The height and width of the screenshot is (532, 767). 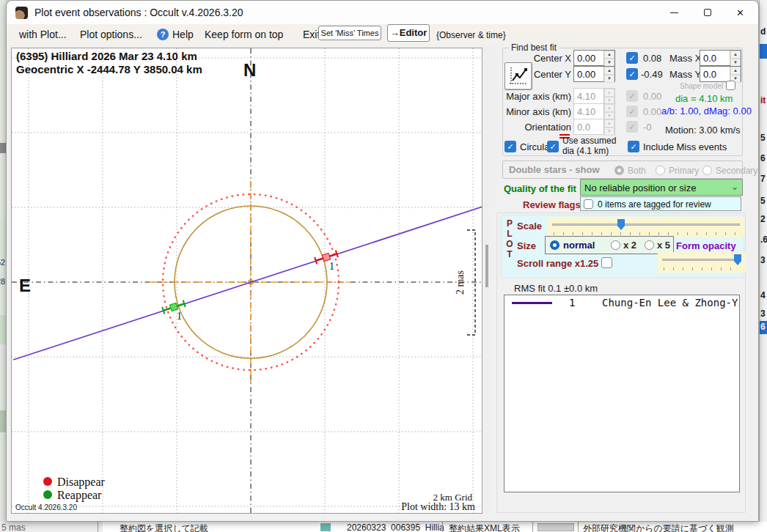 I want to click on primary-label: Primary, so click(x=683, y=171).